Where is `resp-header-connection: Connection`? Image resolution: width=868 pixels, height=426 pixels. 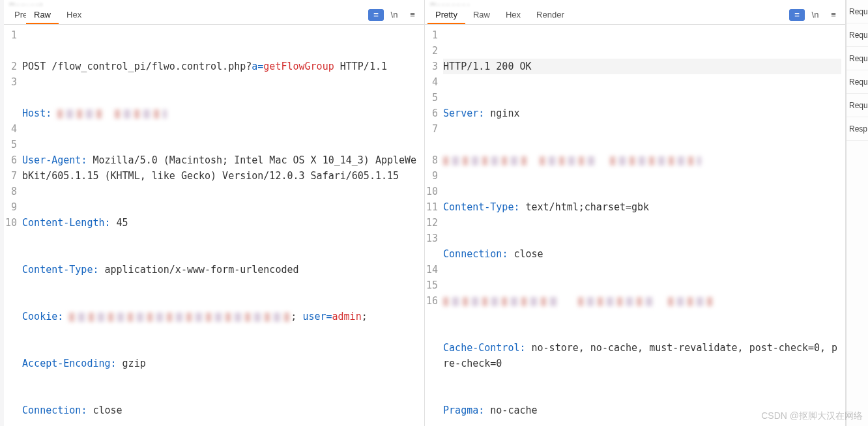
resp-header-connection: Connection is located at coordinates (472, 254).